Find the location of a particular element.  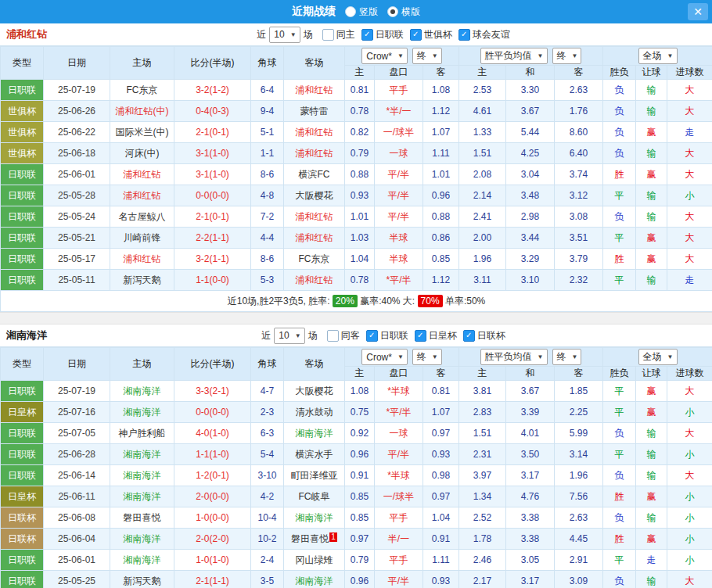

europe-win-odds-cell: 2.53 is located at coordinates (483, 91).